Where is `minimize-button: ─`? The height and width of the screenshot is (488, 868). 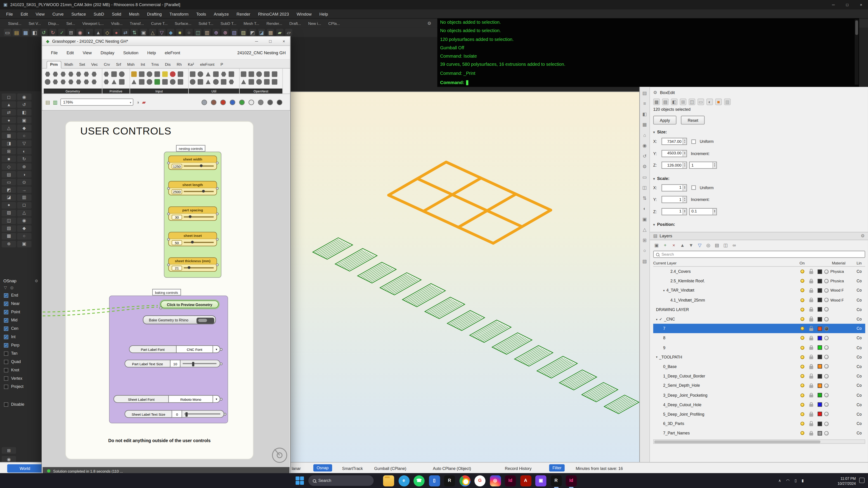
minimize-button: ─ is located at coordinates (833, 5).